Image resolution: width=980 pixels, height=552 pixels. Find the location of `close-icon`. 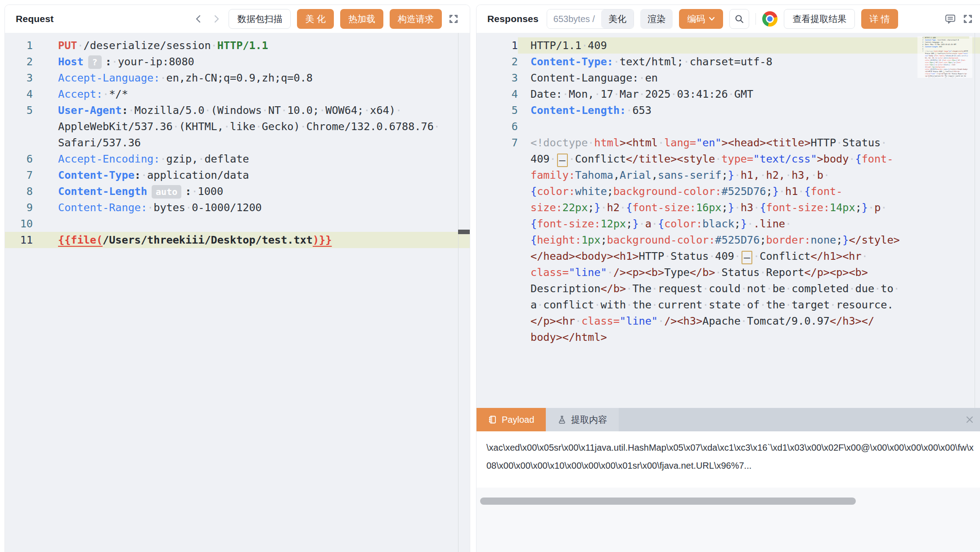

close-icon is located at coordinates (973, 420).